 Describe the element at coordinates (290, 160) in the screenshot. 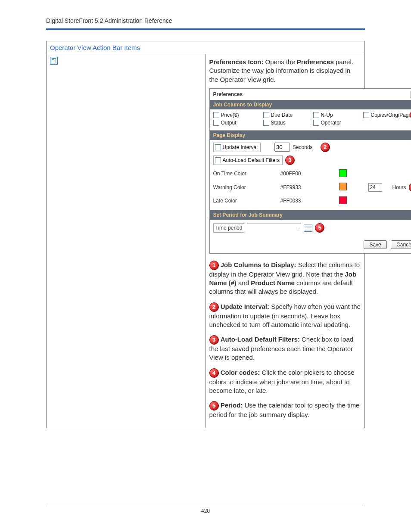

I see `callout-3: 3` at that location.